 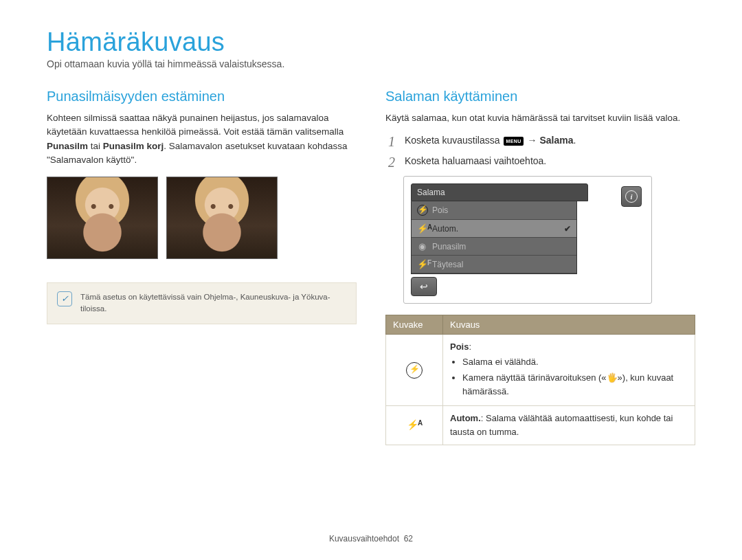 What do you see at coordinates (371, 539) in the screenshot?
I see `page-footer: Kuvausvaihtoehdot 62` at bounding box center [371, 539].